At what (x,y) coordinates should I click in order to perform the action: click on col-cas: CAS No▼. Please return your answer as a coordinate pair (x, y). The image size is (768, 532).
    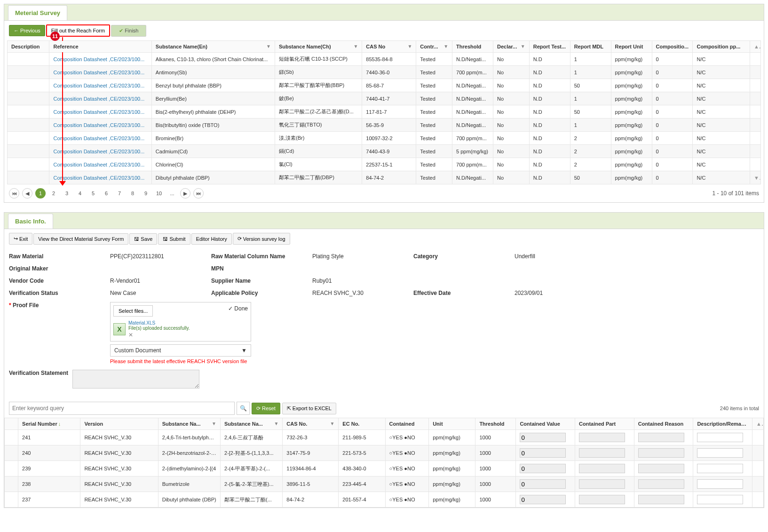
    Looking at the image, I should click on (389, 47).